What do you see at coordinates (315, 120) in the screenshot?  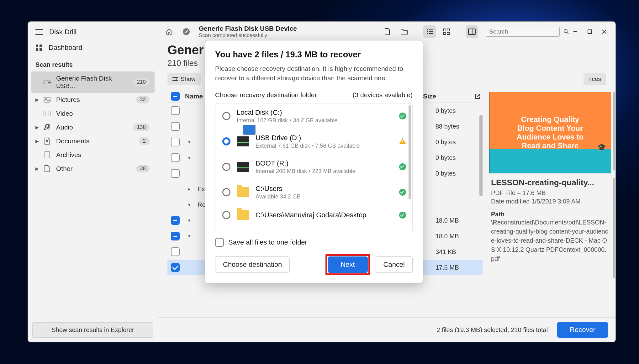 I see `destination-detail: Internal 107 GB disk • 34.2 GB available` at bounding box center [315, 120].